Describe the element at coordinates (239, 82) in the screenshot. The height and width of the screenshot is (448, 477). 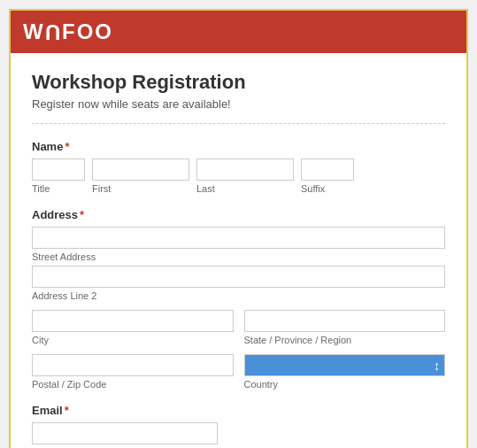
I see `form-title: Workshop Registration` at that location.